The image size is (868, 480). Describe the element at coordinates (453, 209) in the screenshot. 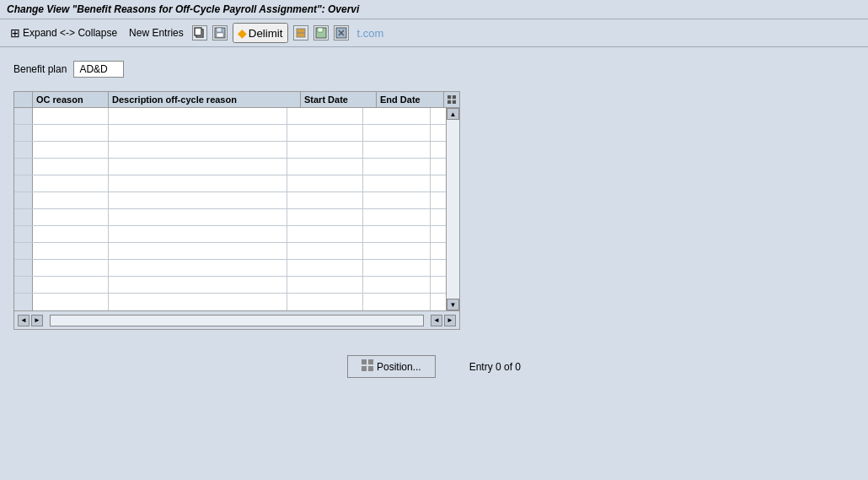

I see `scroll-track` at that location.